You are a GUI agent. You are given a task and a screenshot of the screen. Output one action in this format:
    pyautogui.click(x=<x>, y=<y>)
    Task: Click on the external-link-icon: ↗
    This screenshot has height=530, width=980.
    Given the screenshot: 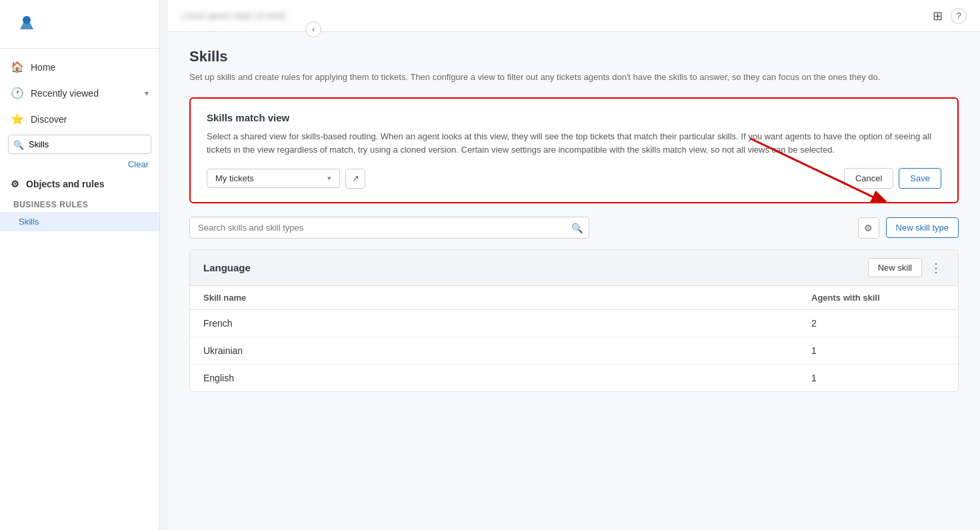 What is the action you would take?
    pyautogui.click(x=356, y=179)
    